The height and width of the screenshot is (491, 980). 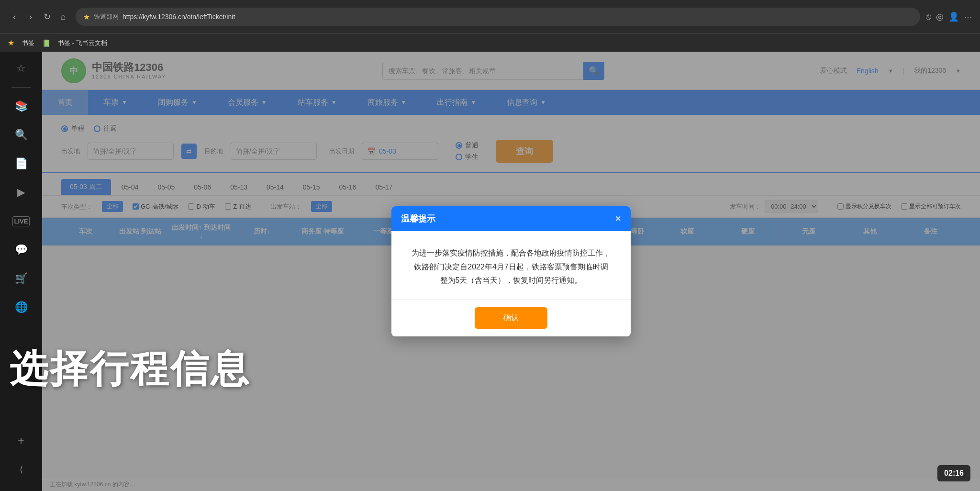 I want to click on bookmark-star-icon: ★, so click(x=11, y=43).